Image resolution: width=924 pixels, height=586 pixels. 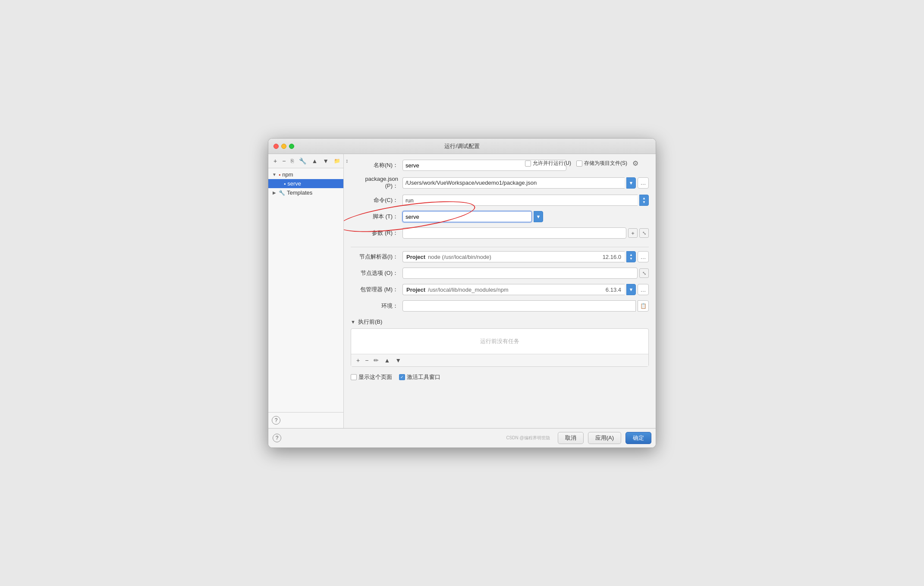 I want to click on before-content: 运行前没有任务 + − ✏ ▲ ▼, so click(x=500, y=348).